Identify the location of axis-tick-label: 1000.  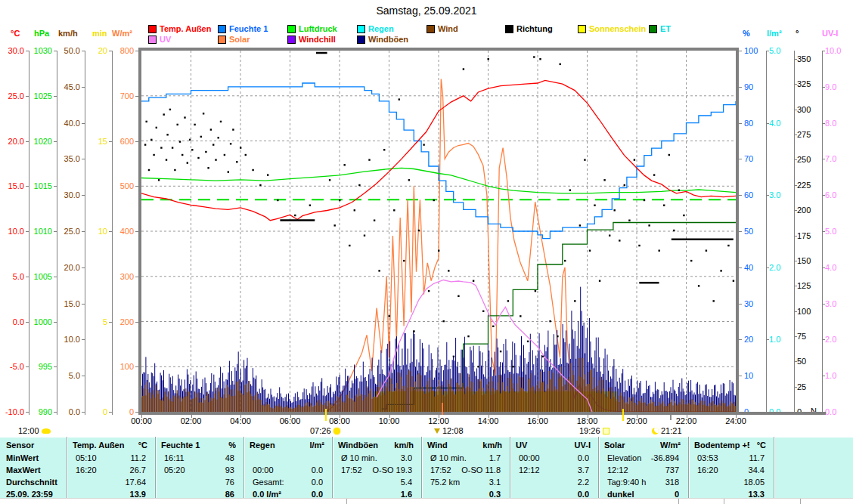
(39, 322).